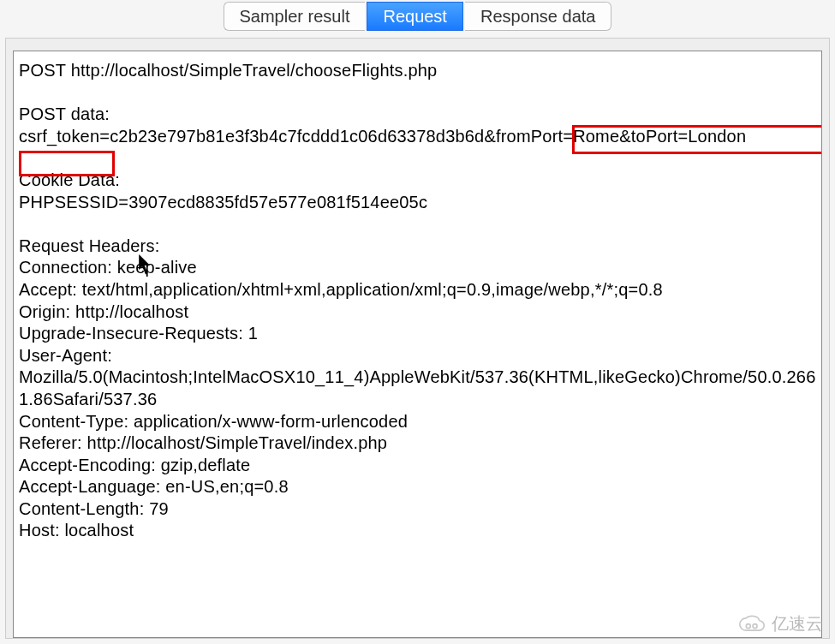 The image size is (835, 644). What do you see at coordinates (213, 421) in the screenshot?
I see `header-content-type: Content-Type: application/x-www-form-url…` at bounding box center [213, 421].